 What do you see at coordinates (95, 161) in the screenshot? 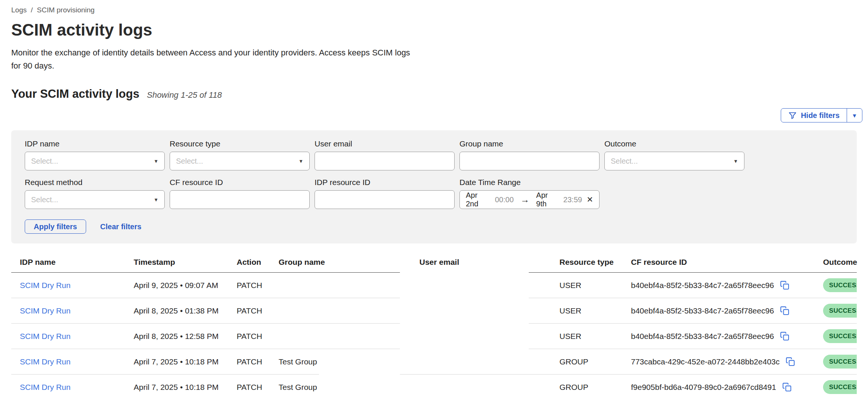
I see `idp-name-select: Select... ▼` at bounding box center [95, 161].